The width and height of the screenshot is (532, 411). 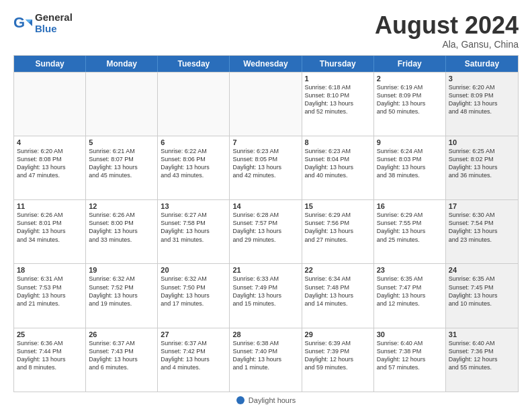 What do you see at coordinates (193, 168) in the screenshot?
I see `cal-cell: 6Sunrise: 6:22 AM Sunset: 8:06 PM Daylig…` at bounding box center [193, 168].